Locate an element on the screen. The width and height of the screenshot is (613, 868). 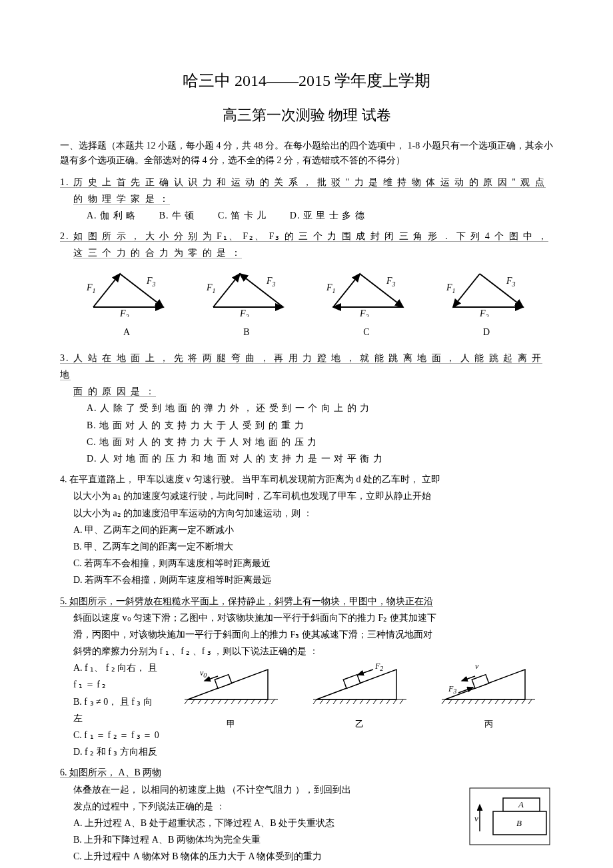
q2-label-d: D is located at coordinates (486, 332).